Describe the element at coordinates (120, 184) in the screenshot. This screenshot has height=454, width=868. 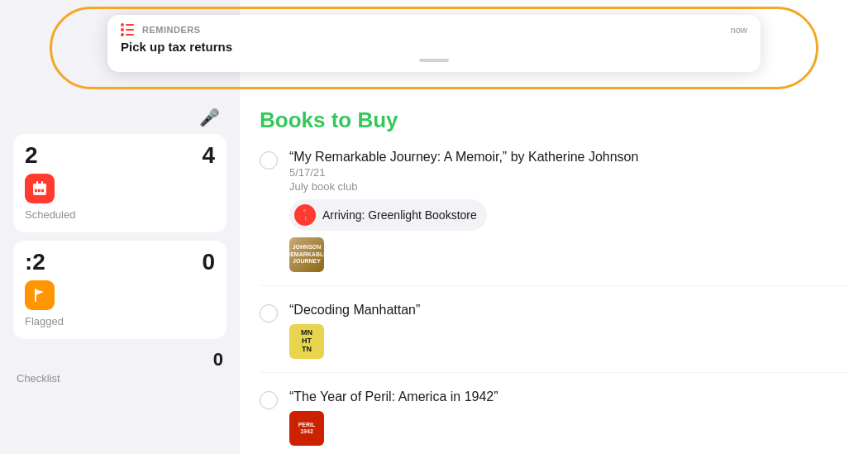
I see `sidebar-top-row: 2 4 Scheduled` at that location.